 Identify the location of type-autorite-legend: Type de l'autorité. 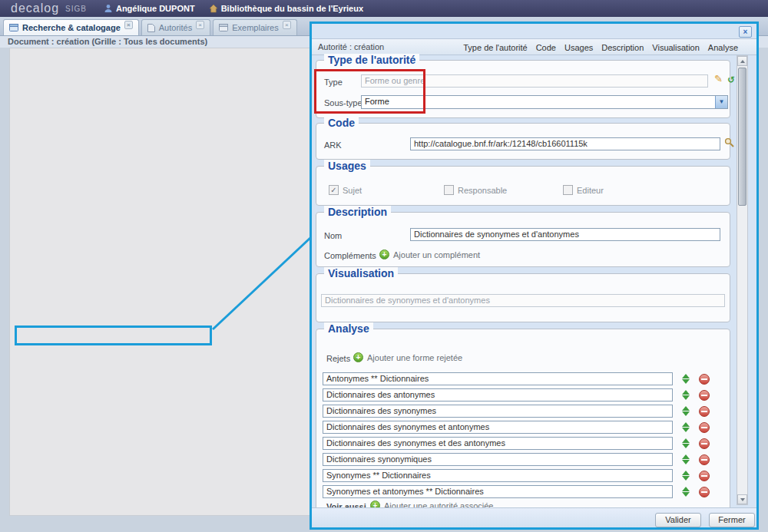
(372, 60).